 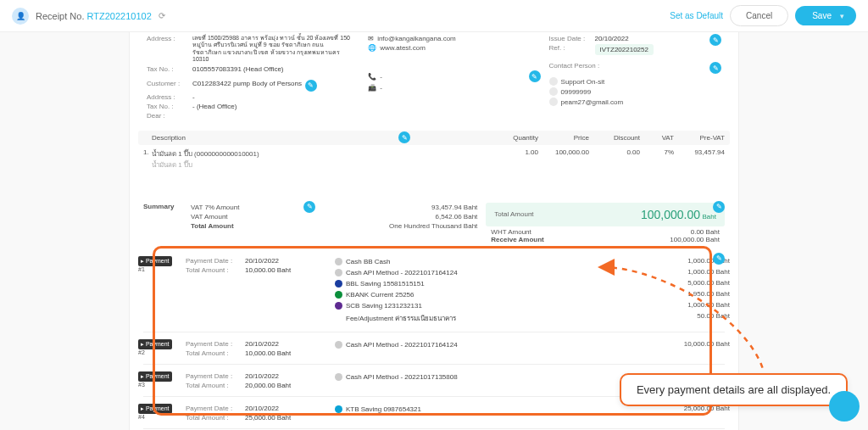 What do you see at coordinates (699, 153) in the screenshot?
I see `item-prevat: 93,457.94` at bounding box center [699, 153].